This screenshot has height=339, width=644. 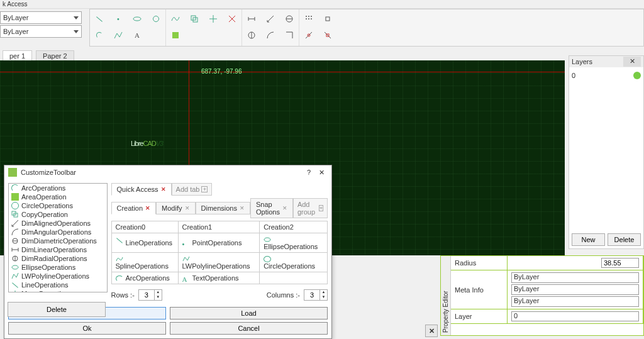 What do you see at coordinates (632, 62) in the screenshot?
I see `layers-close-icon: ✕` at bounding box center [632, 62].